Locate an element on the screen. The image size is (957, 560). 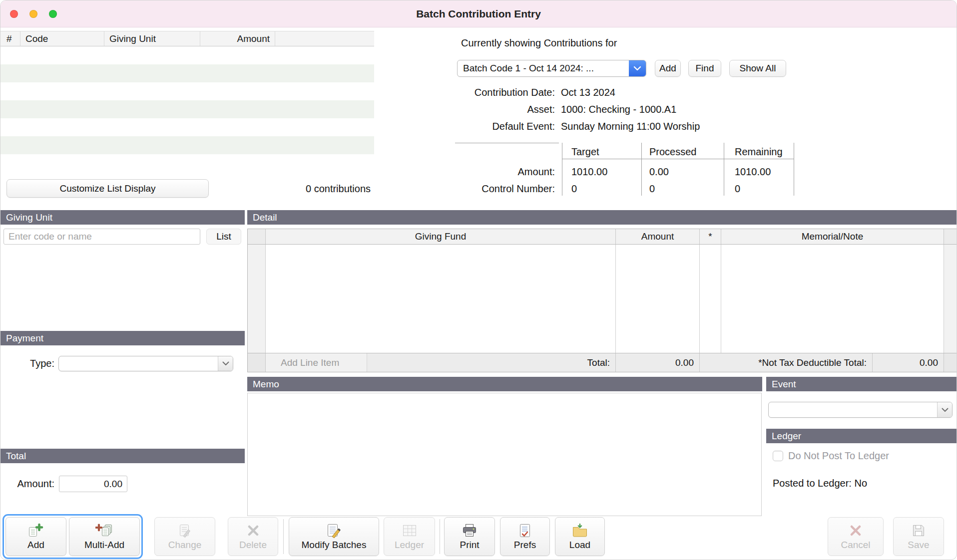
cancel-x-icon is located at coordinates (856, 531).